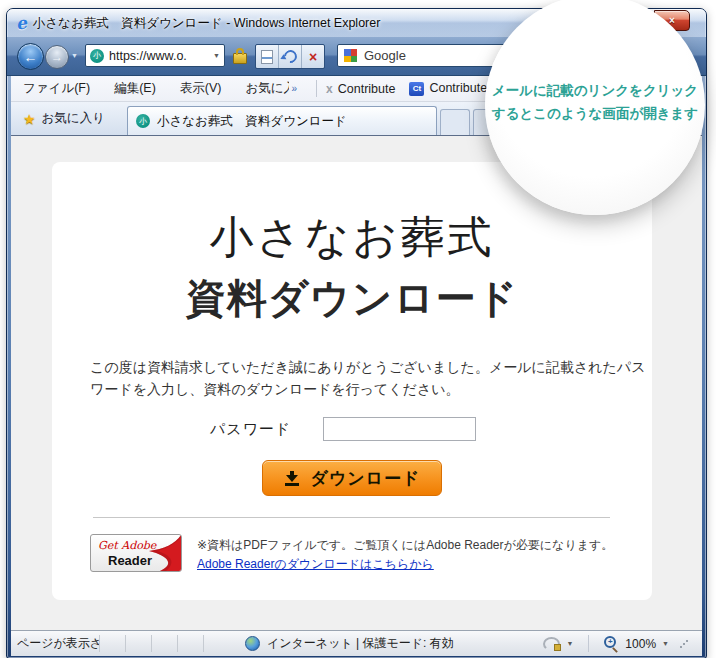 Image resolution: width=716 pixels, height=658 pixels. What do you see at coordinates (385, 56) in the screenshot?
I see `search-provider-text: Google` at bounding box center [385, 56].